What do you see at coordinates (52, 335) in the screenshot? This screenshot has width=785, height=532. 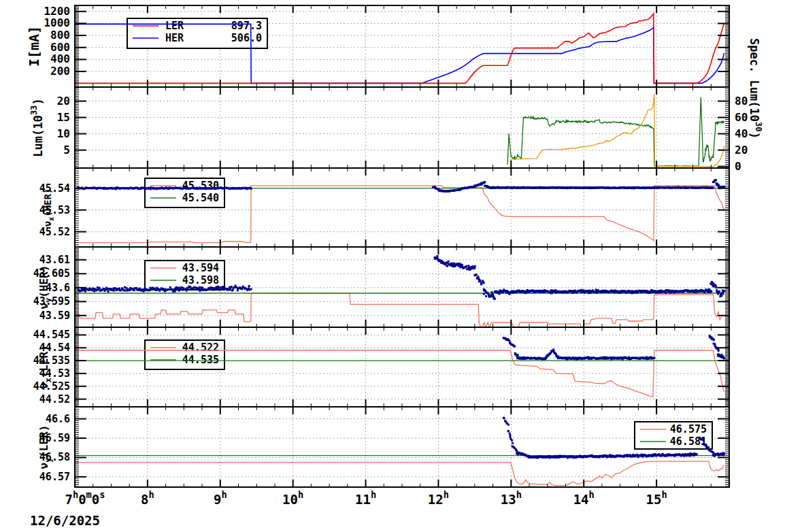 I see `y-tick-label: 44.545` at bounding box center [52, 335].